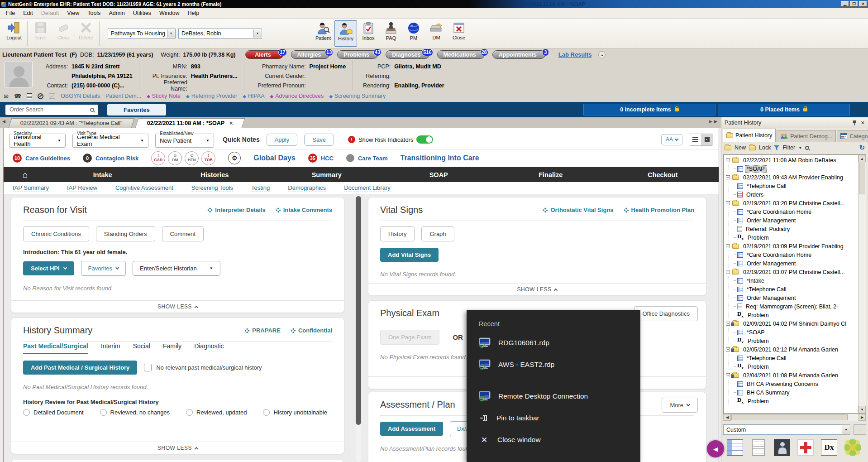 This screenshot has height=462, width=868. Describe the element at coordinates (791, 246) in the screenshot. I see `tree-folder-row: −02/19/2021 03:09 PM Provider Enabling` at that location.